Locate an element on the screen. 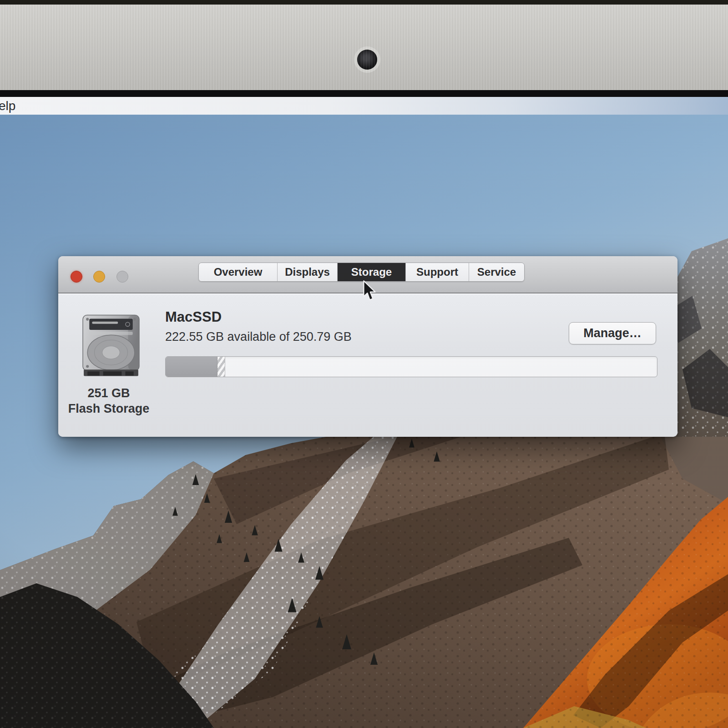 The image size is (728, 728). tab-overview: Overview is located at coordinates (238, 272).